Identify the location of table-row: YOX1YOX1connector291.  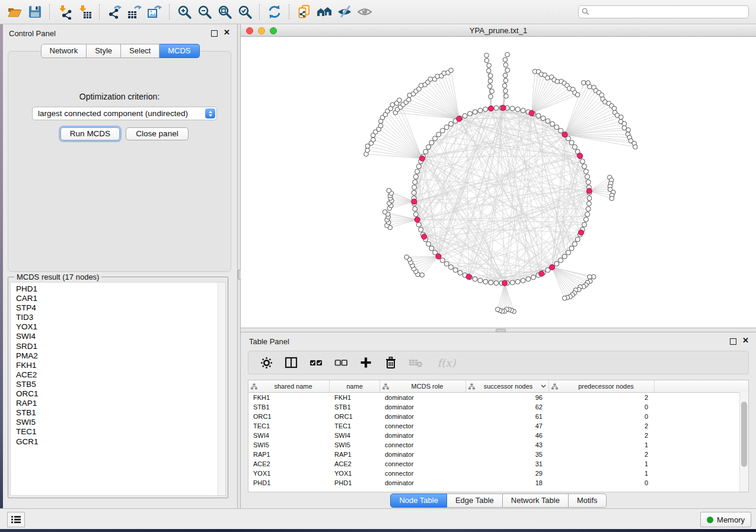
(498, 473).